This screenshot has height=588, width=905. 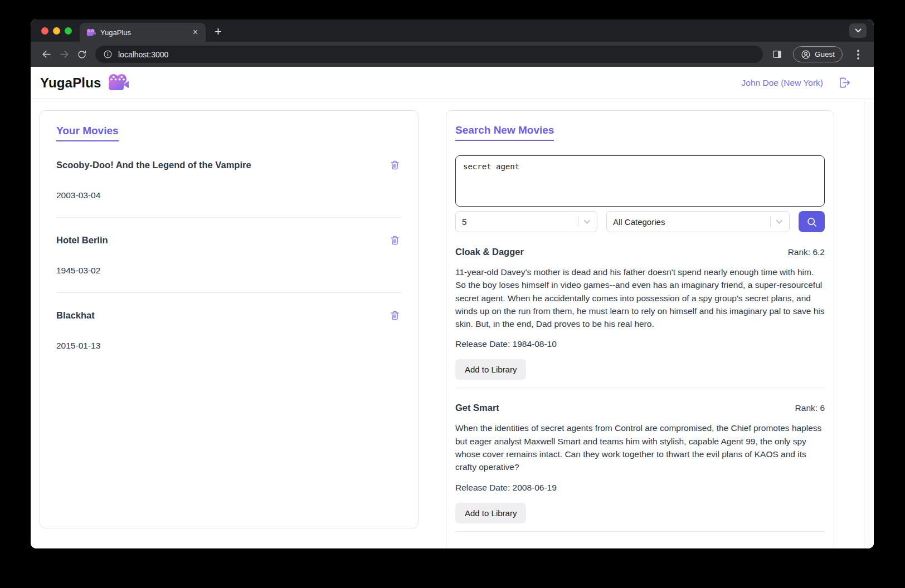 I want to click on search-button, so click(x=811, y=222).